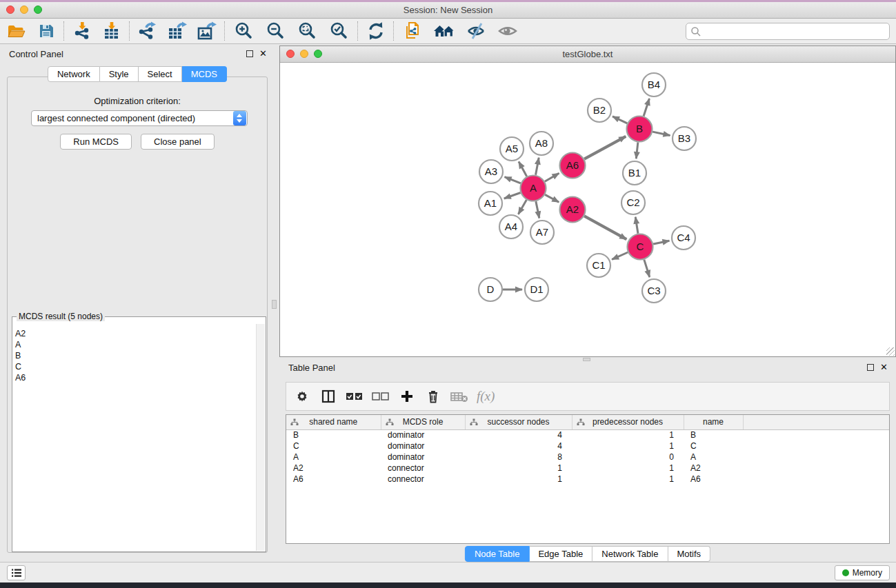 The image size is (896, 588). What do you see at coordinates (491, 172) in the screenshot?
I see `graph-node-A3: A3` at bounding box center [491, 172].